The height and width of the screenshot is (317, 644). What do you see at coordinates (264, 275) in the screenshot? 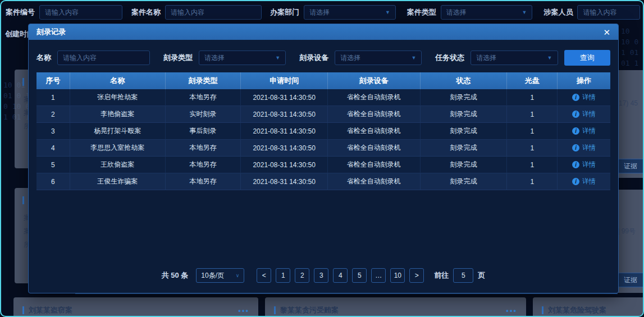
I see `prev-page-button: <` at bounding box center [264, 275].